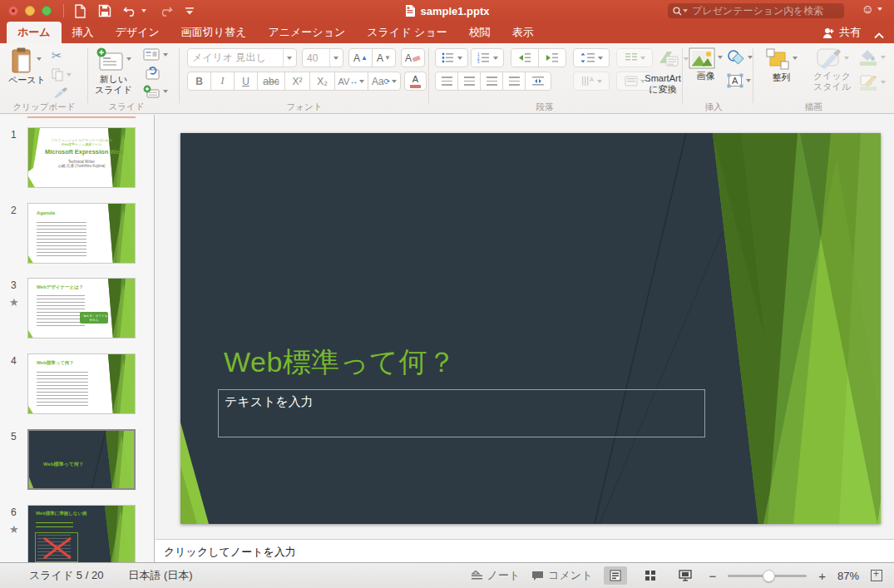 The width and height of the screenshot is (894, 588). Describe the element at coordinates (412, 58) in the screenshot. I see `clear-formatting-button: A` at that location.